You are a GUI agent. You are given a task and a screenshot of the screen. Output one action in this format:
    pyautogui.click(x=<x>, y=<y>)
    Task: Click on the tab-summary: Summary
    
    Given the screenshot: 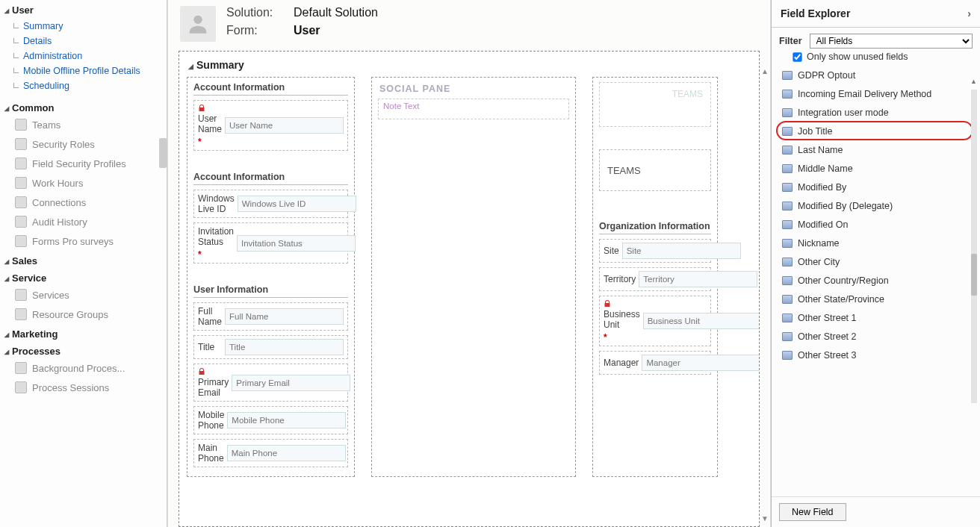 What is the action you would take?
    pyautogui.click(x=469, y=67)
    